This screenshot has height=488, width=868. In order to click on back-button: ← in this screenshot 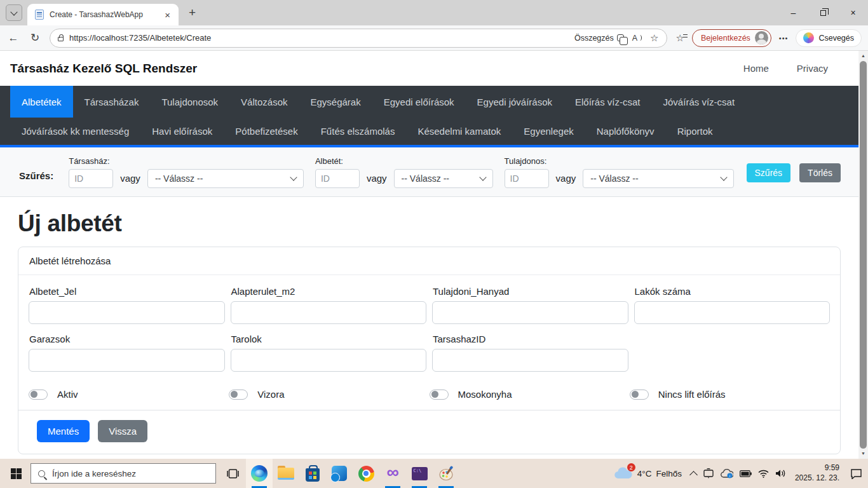, I will do `click(13, 38)`.